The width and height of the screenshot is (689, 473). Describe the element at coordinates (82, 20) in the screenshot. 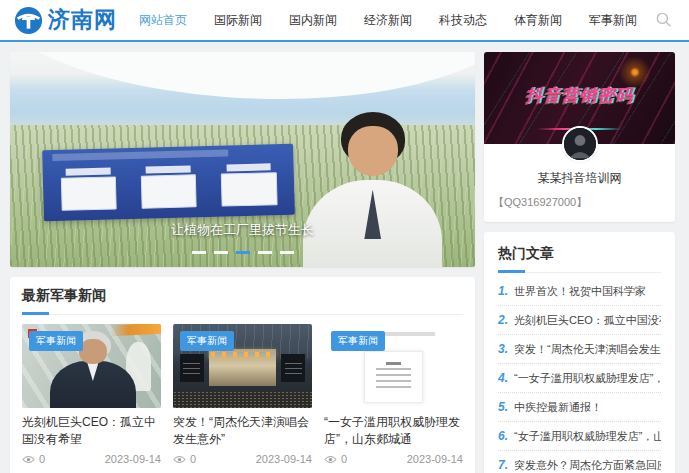

I see `site-logo-text: 济南网` at that location.